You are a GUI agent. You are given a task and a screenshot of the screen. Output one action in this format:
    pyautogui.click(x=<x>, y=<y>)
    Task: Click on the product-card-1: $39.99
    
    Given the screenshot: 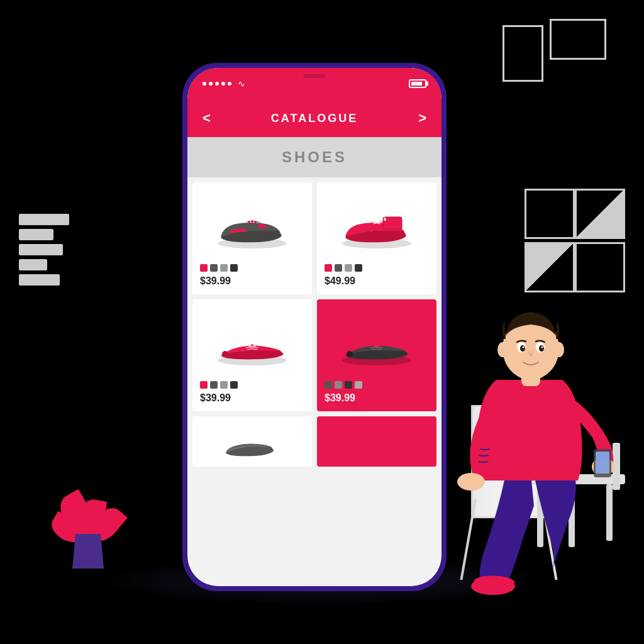 What is the action you would take?
    pyautogui.click(x=252, y=238)
    